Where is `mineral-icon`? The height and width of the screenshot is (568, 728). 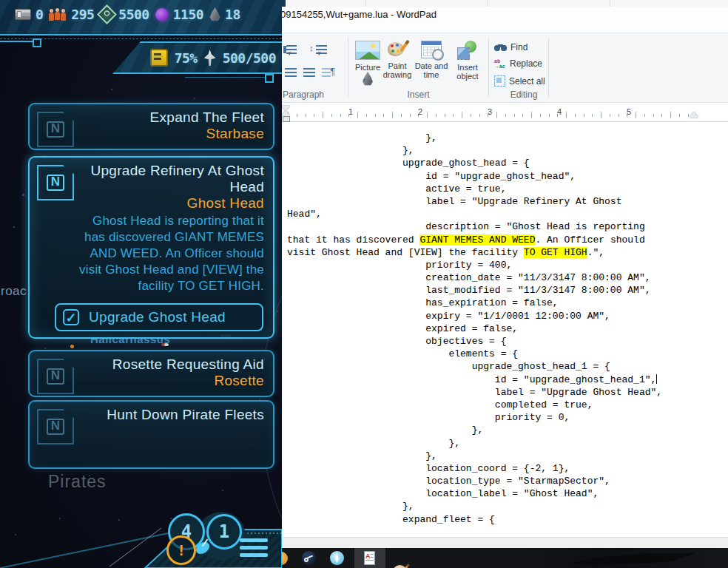 mineral-icon is located at coordinates (107, 15).